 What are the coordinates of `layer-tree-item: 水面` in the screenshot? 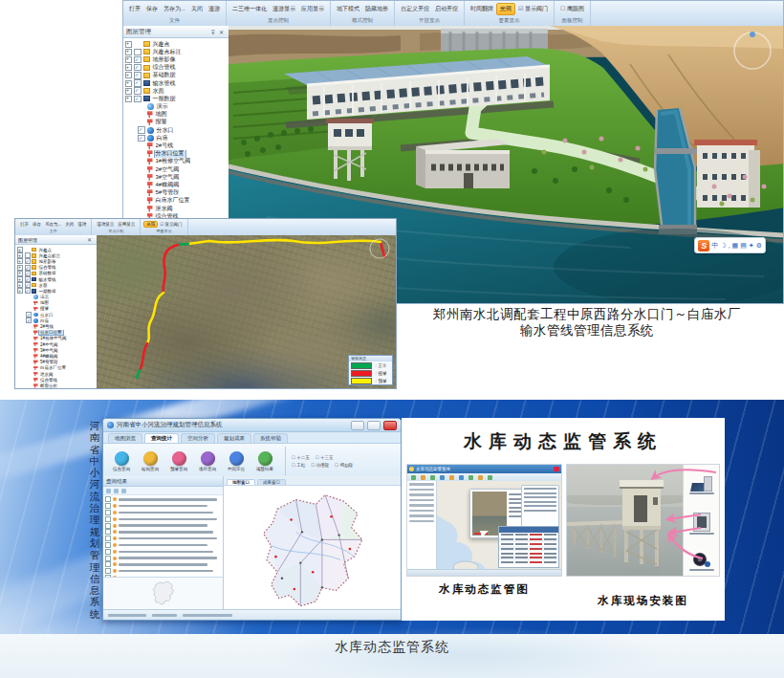 It's located at (177, 91).